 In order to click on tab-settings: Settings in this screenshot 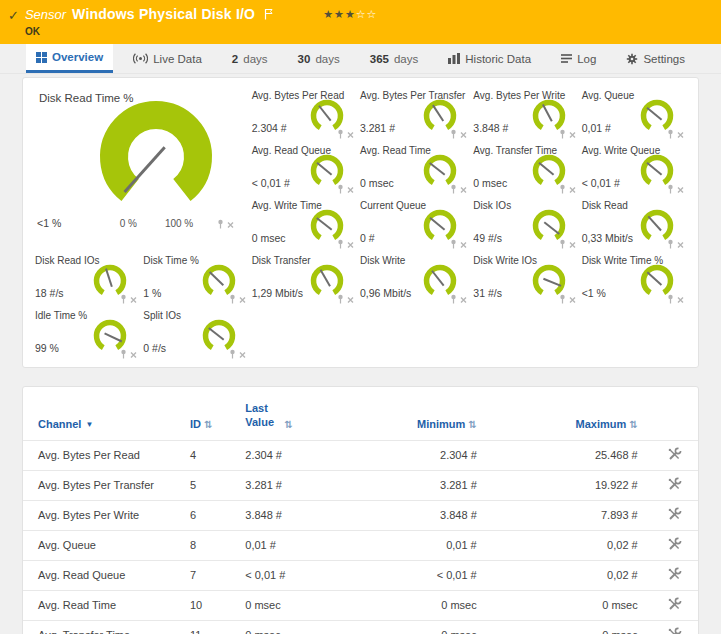, I will do `click(656, 58)`.